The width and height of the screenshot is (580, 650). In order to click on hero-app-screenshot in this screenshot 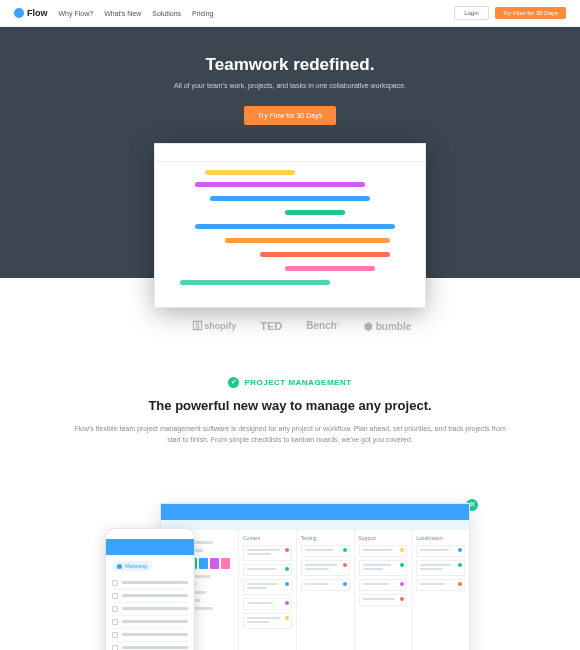, I will do `click(290, 226)`.